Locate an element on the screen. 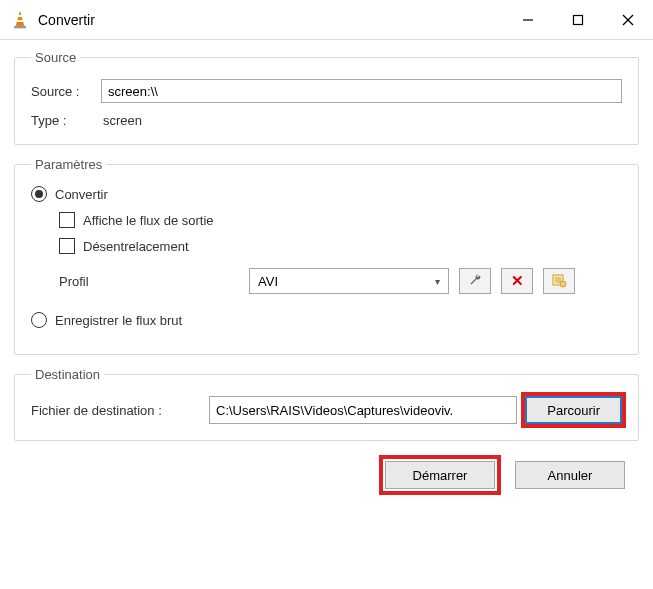 This screenshot has width=653, height=589. convert-radio-row: Convertir is located at coordinates (326, 194).